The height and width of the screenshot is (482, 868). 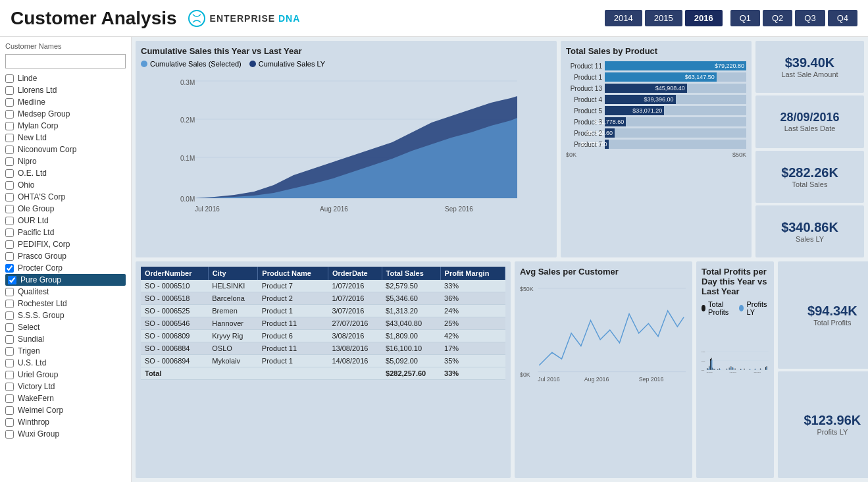 What do you see at coordinates (66, 138) in the screenshot?
I see `sidebar-item: New Ltd` at bounding box center [66, 138].